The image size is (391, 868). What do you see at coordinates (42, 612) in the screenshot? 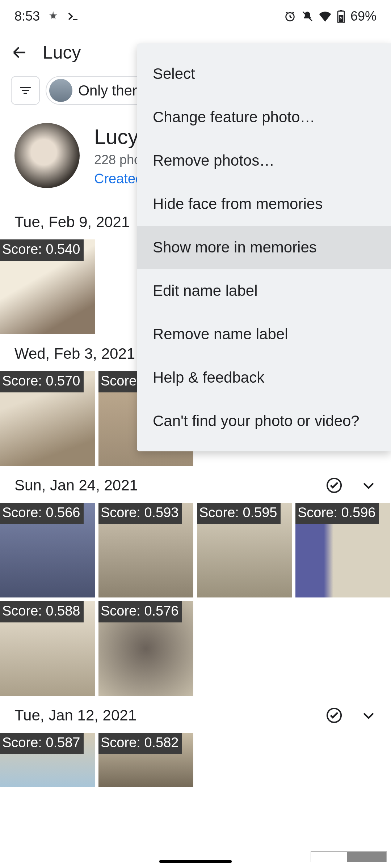
I see `score-label: Score: 0.588` at bounding box center [42, 612].